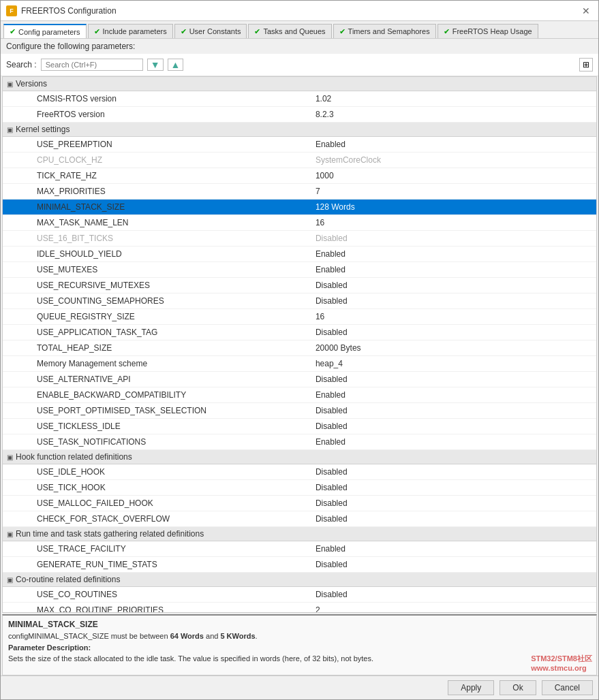 The height and width of the screenshot is (700, 599). Describe the element at coordinates (300, 270) in the screenshot. I see `table-row: USE_MUTEXESEnabled` at that location.